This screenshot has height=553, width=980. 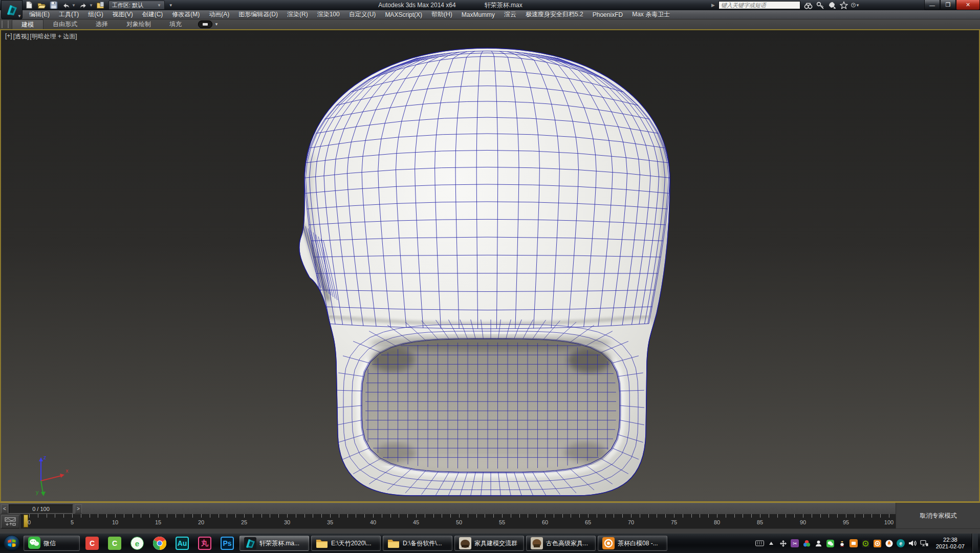 What do you see at coordinates (298, 14) in the screenshot?
I see `menu-item-8: 渲染(R)` at bounding box center [298, 14].